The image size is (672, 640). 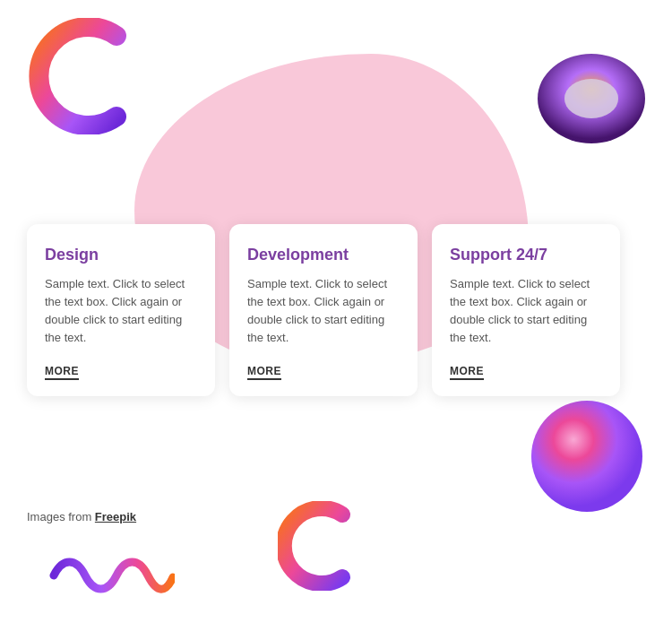 What do you see at coordinates (323, 310) in the screenshot?
I see `development-card: Development Sample text. Click to select…` at bounding box center [323, 310].